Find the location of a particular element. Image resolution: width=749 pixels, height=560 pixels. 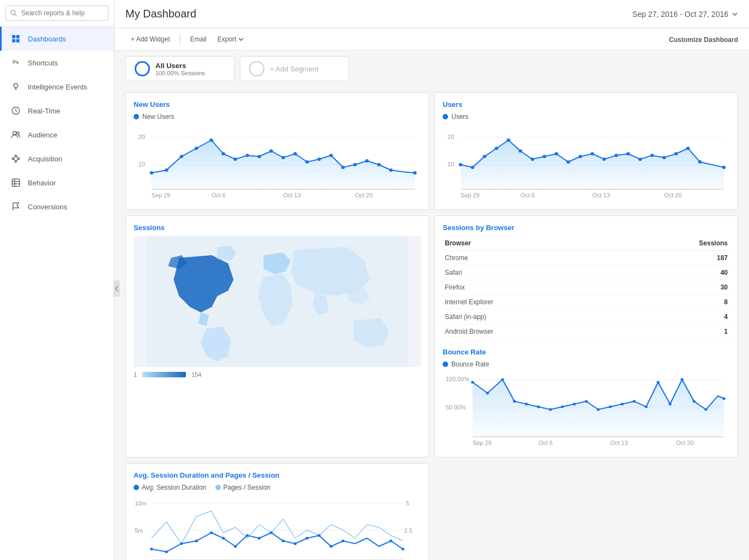

session-count: 30 is located at coordinates (675, 288).